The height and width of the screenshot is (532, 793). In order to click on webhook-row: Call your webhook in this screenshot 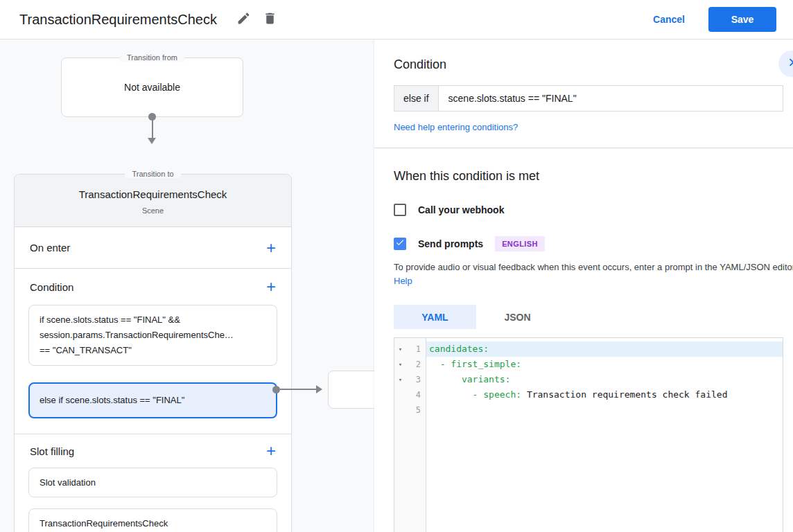, I will do `click(589, 210)`.